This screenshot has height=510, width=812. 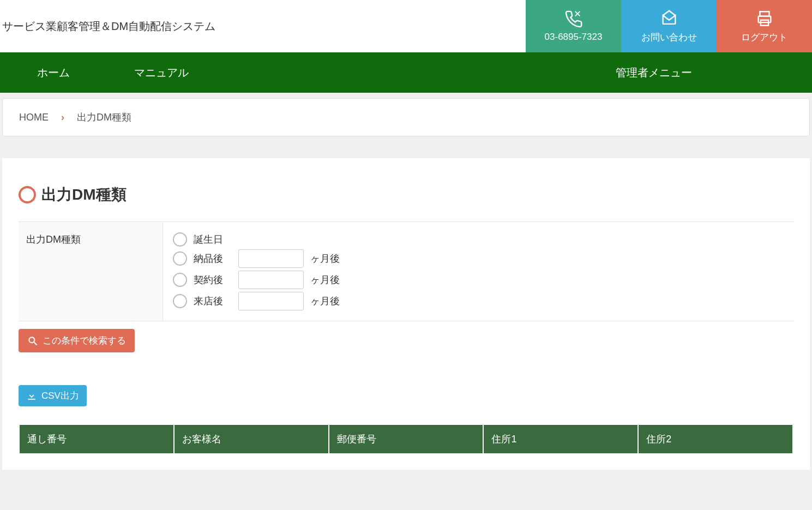 What do you see at coordinates (84, 195) in the screenshot?
I see `page-title-text: 出力DM種類` at bounding box center [84, 195].